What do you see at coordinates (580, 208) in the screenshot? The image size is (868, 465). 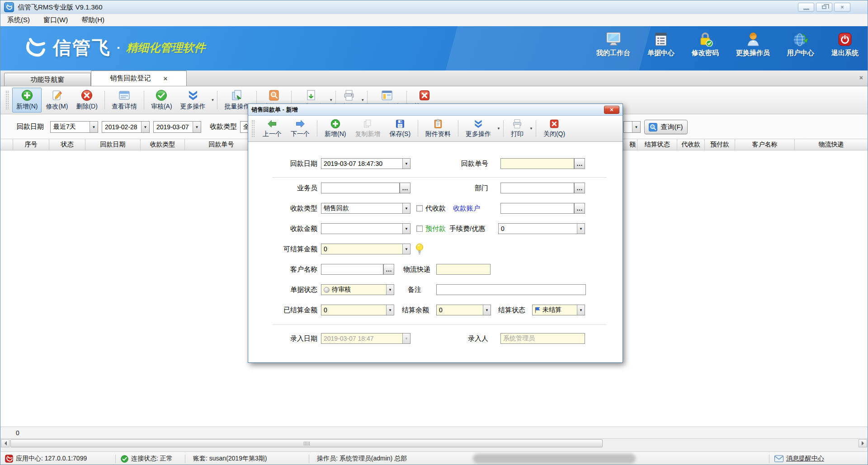 I see `payment-account-browse-button: …` at bounding box center [580, 208].